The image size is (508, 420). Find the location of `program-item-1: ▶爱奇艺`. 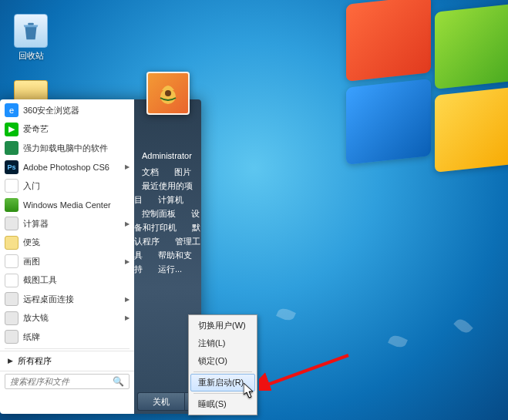

program-item-1: ▶爱奇艺 is located at coordinates (67, 129).